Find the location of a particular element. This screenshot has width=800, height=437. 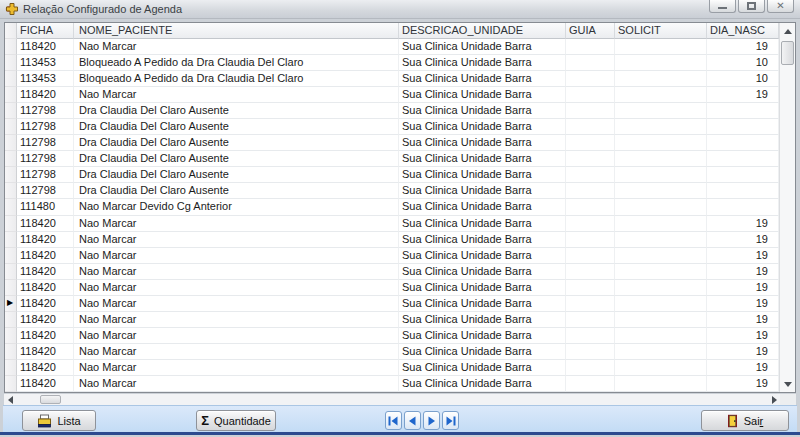

minimize-button is located at coordinates (722, 6).